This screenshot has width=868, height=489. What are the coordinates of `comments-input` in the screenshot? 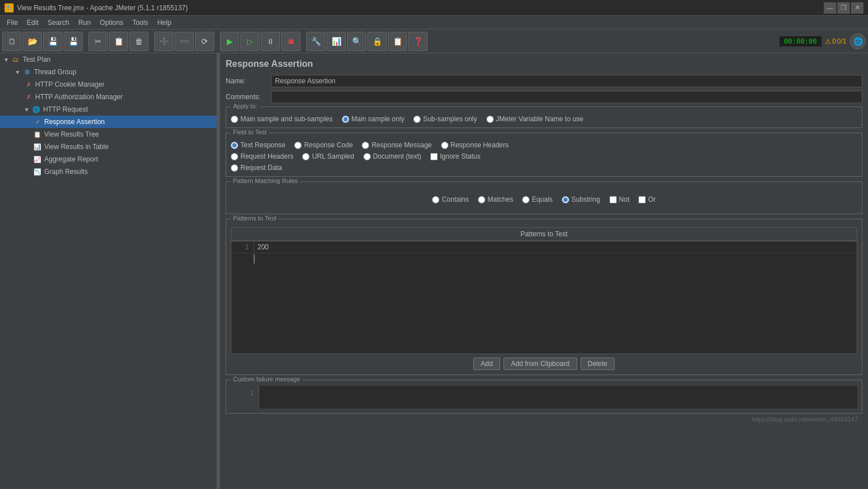 It's located at (567, 97).